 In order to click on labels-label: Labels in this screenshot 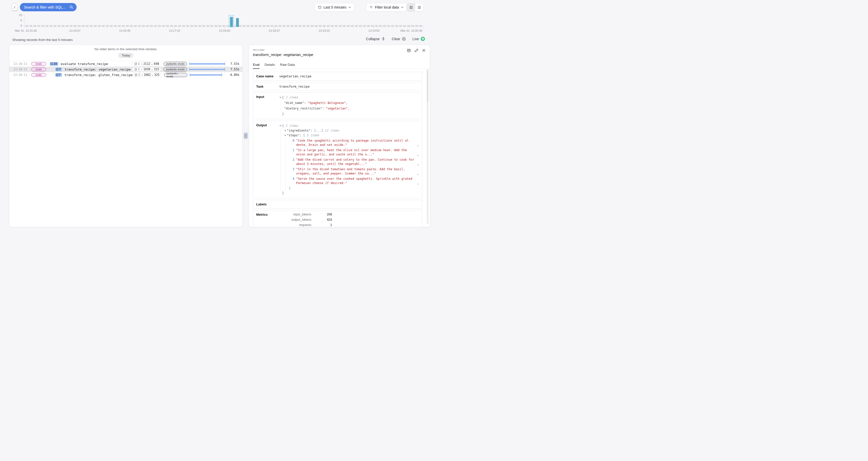, I will do `click(268, 204)`.